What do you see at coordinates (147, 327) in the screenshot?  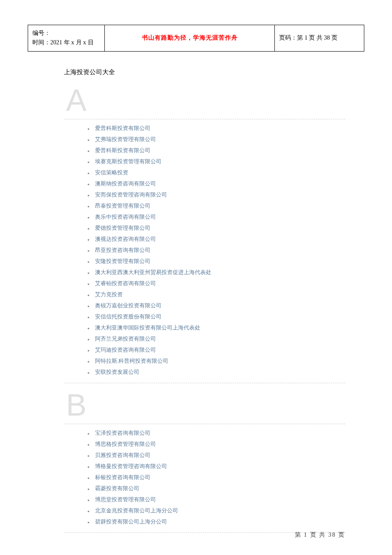 I see `company-link: 澳大利亚澳华国际投资有限公司上海代表处` at bounding box center [147, 327].